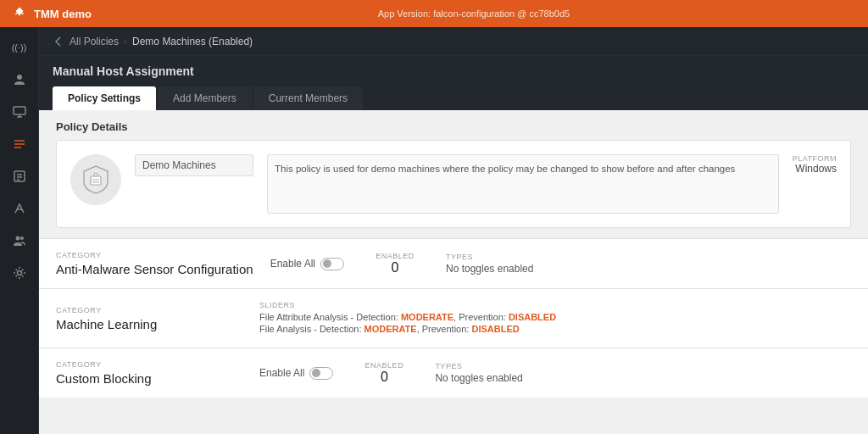 This screenshot has width=868, height=434. I want to click on category-row: CATEGORY Custom Blocking Enable All ENAB…, so click(453, 373).